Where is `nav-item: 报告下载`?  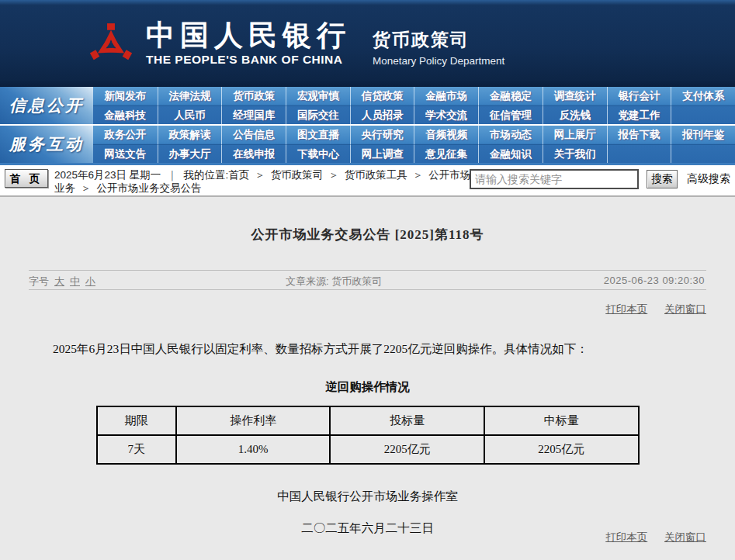
nav-item: 报告下载 is located at coordinates (640, 135).